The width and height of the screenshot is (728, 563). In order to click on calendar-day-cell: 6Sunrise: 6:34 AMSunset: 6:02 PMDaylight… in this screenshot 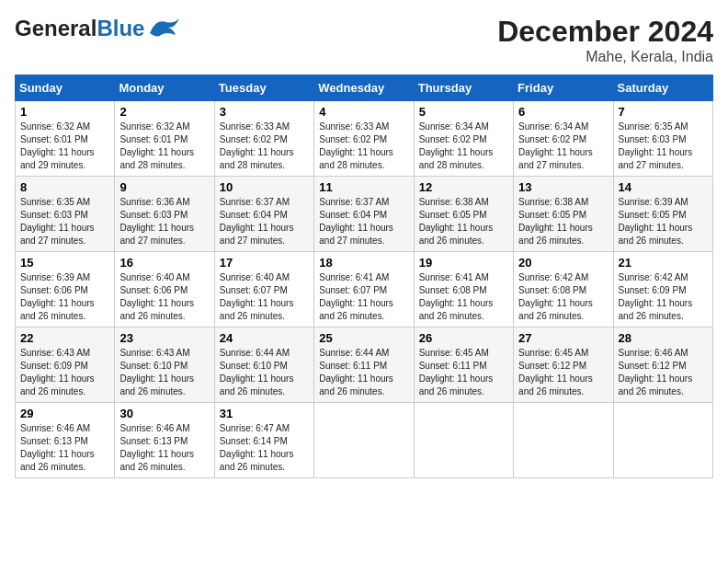, I will do `click(563, 139)`.